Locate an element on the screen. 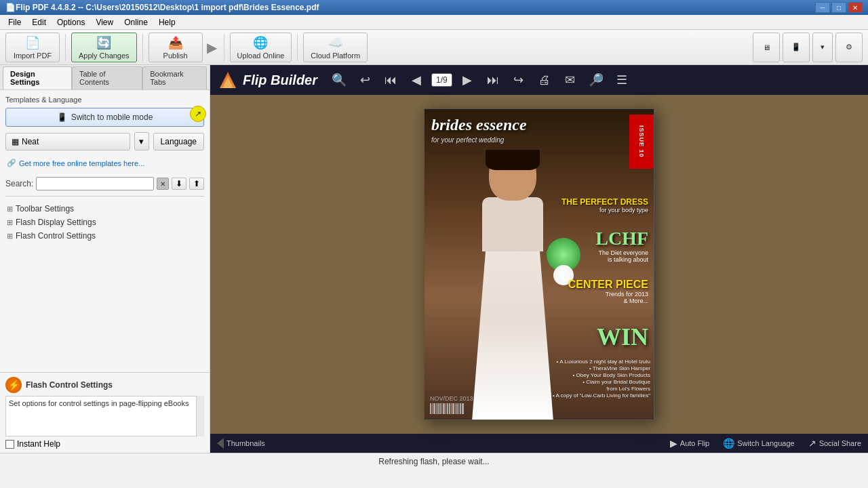  tree-item-toolbar: ⊞ Toolbar Settings is located at coordinates (104, 209).